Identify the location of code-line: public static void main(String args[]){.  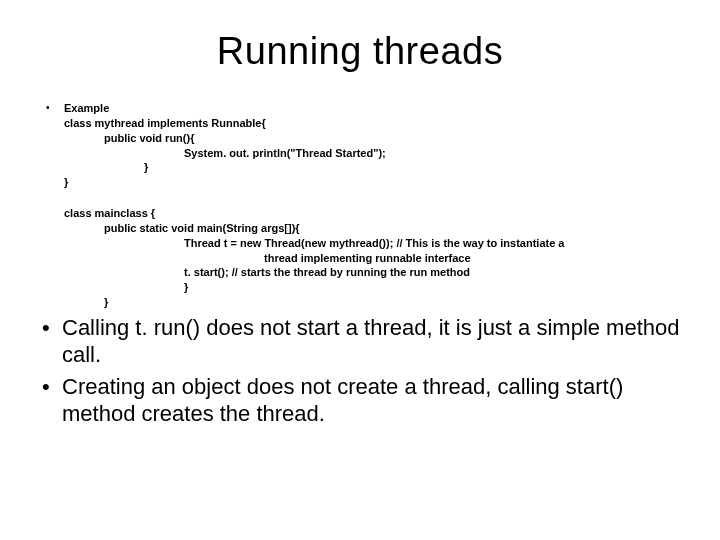
(392, 228).